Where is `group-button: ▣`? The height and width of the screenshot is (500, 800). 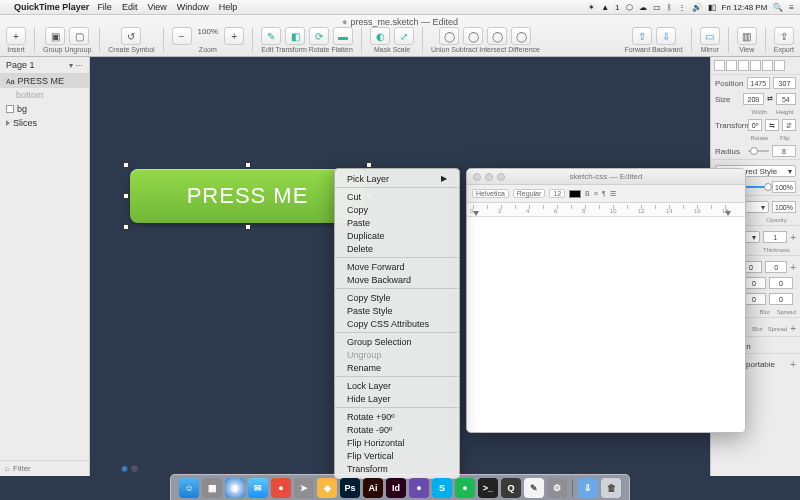 group-button: ▣ is located at coordinates (55, 36).